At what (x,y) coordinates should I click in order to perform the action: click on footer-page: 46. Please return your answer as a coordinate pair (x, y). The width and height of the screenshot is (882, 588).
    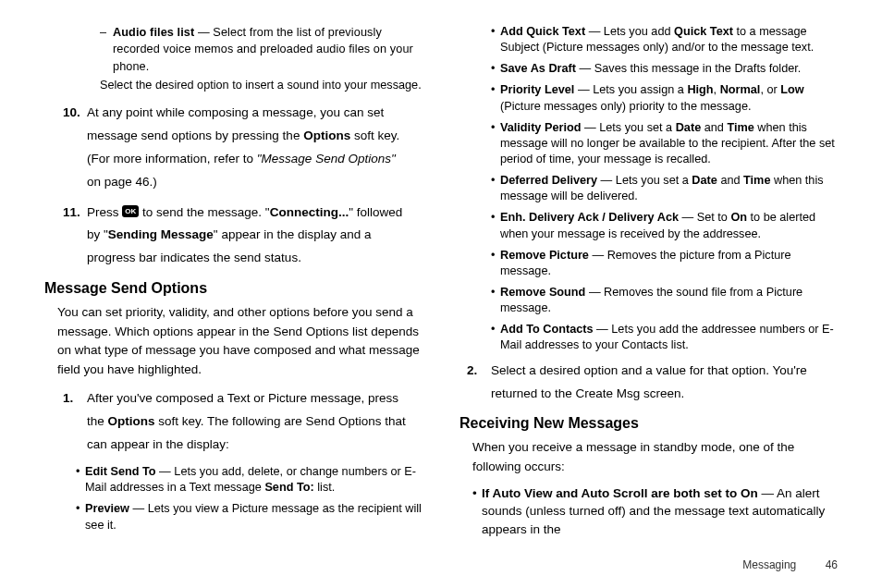
    Looking at the image, I should click on (832, 565).